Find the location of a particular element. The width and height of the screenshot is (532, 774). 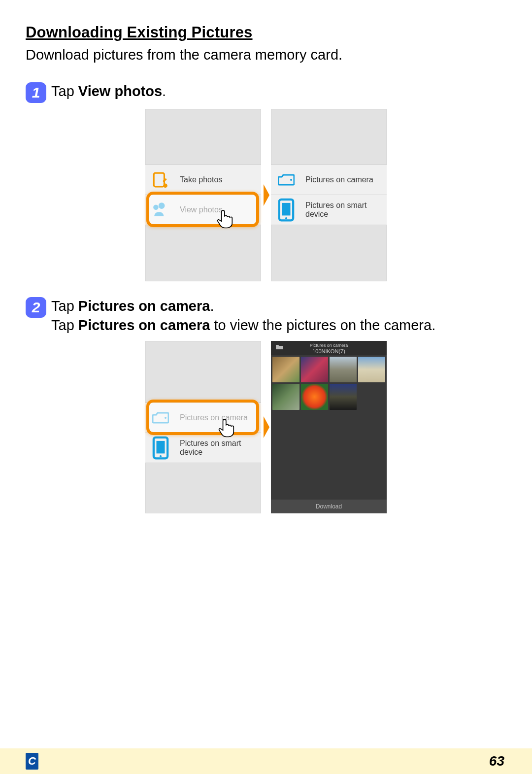

step-number-badge: 2 is located at coordinates (36, 307).